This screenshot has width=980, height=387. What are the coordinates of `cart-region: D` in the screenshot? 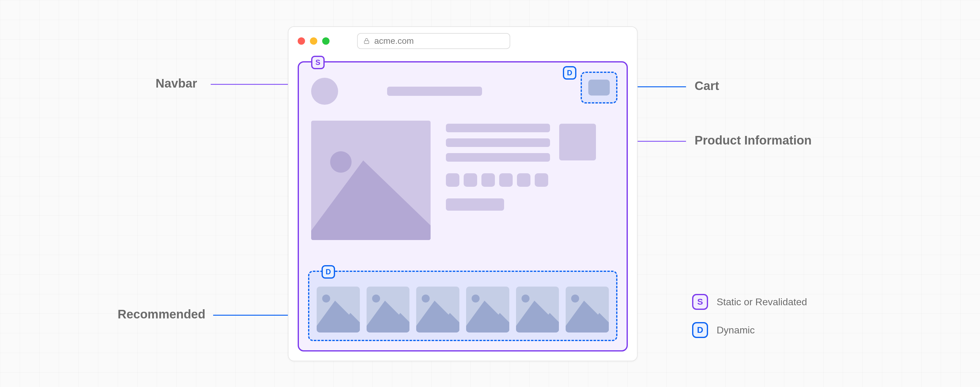 It's located at (599, 87).